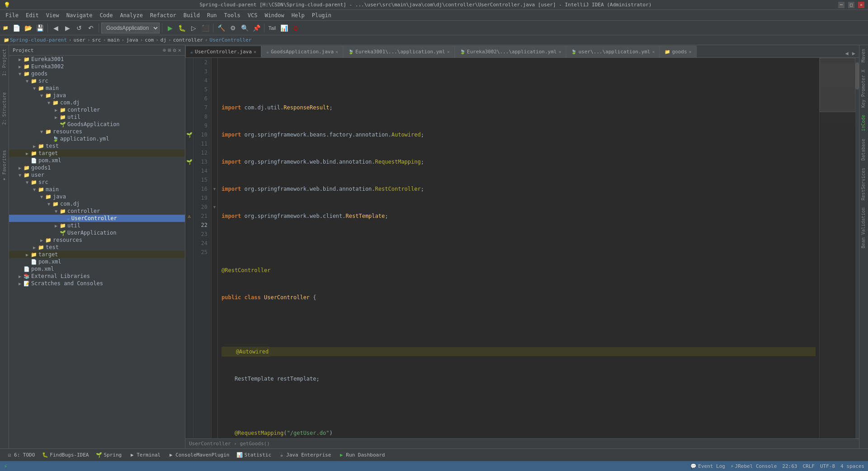 Image resolution: width=868 pixels, height=471 pixels. What do you see at coordinates (132, 40) in the screenshot?
I see `bc-java: java` at bounding box center [132, 40].